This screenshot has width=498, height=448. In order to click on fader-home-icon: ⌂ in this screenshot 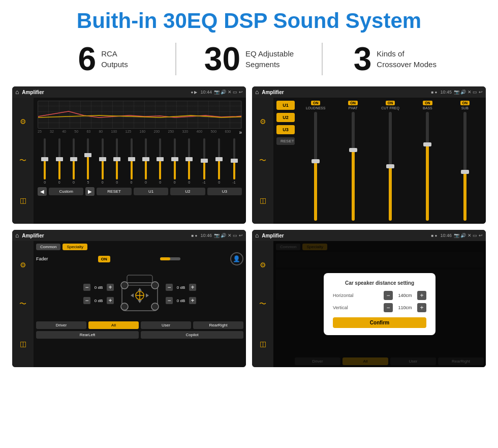, I will do `click(17, 235)`.